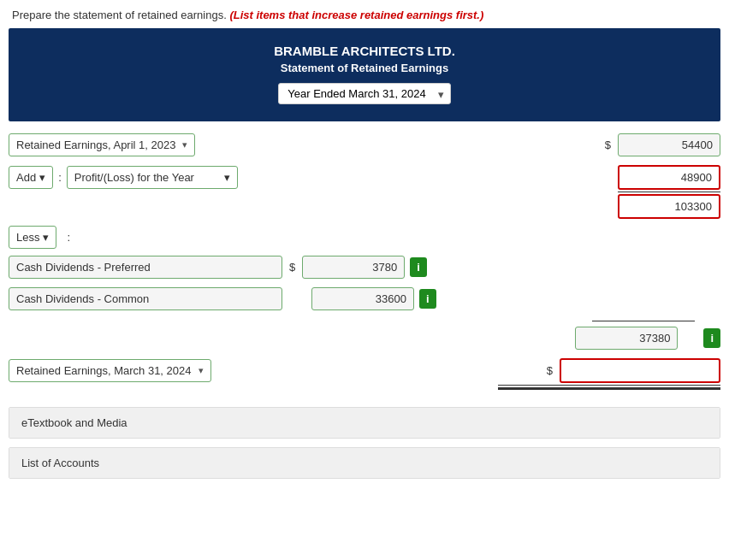 Image resolution: width=729 pixels, height=560 pixels. What do you see at coordinates (669, 178) in the screenshot?
I see `profit-value: 48900` at bounding box center [669, 178].